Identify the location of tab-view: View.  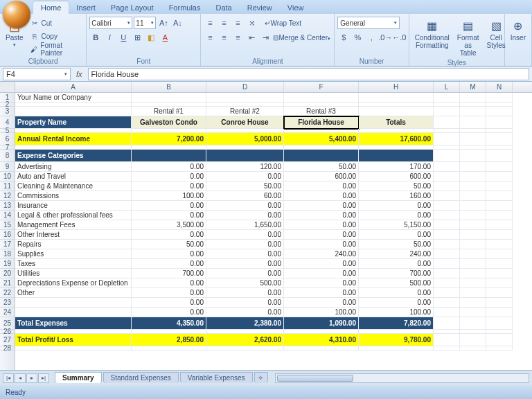
(296, 8).